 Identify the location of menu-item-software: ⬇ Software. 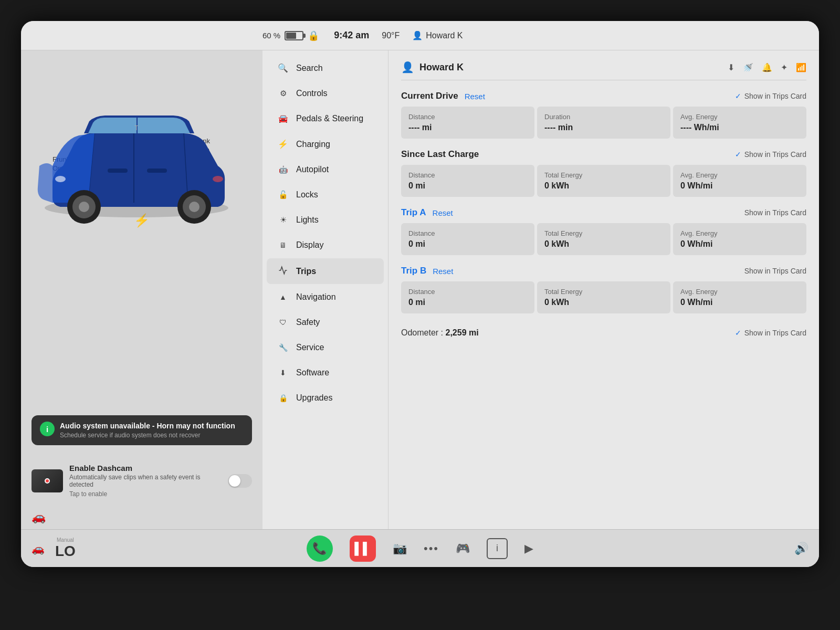
(326, 373).